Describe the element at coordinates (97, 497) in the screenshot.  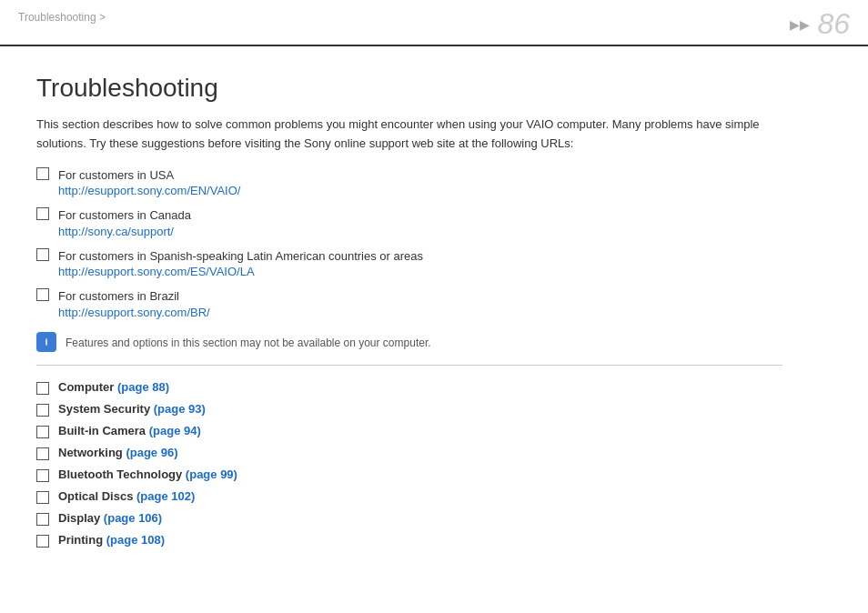
I see `nav-item-label: Optical Discs` at that location.